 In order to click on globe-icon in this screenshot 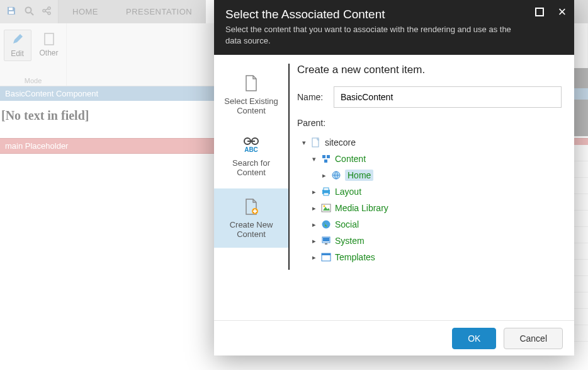, I will do `click(336, 175)`.